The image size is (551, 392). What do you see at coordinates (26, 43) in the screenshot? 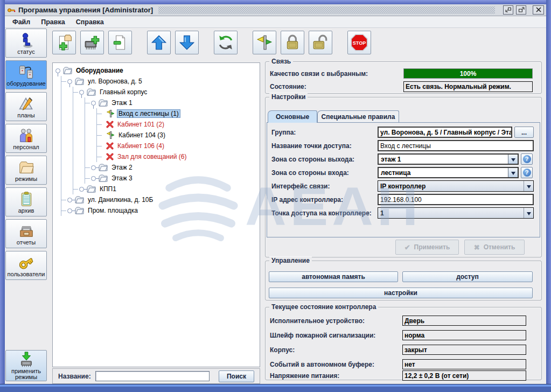
I see `sidebar-item-status: статус` at bounding box center [26, 43].